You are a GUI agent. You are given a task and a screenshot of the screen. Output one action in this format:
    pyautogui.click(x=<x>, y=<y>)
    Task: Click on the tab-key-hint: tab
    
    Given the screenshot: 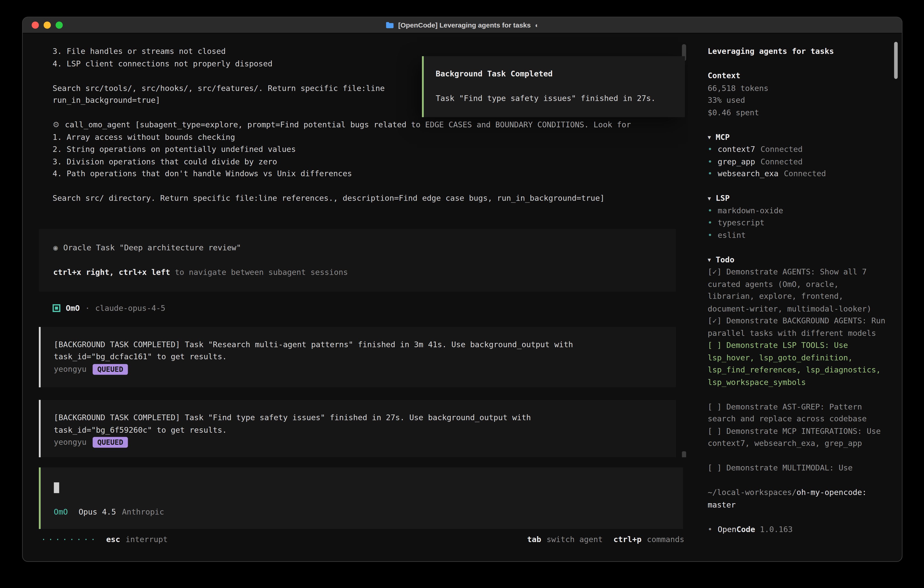 What is the action you would take?
    pyautogui.click(x=534, y=539)
    